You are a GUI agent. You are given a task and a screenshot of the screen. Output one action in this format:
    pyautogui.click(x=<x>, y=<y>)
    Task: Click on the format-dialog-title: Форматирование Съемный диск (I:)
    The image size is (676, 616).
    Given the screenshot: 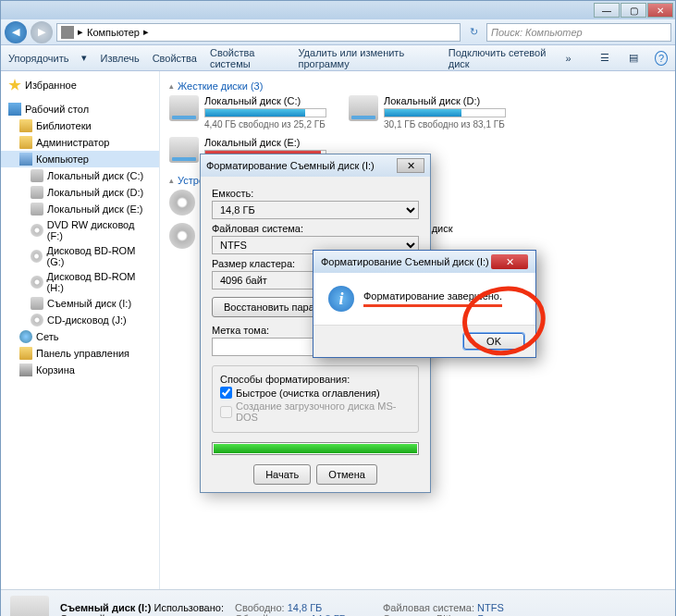 What is the action you would take?
    pyautogui.click(x=290, y=166)
    